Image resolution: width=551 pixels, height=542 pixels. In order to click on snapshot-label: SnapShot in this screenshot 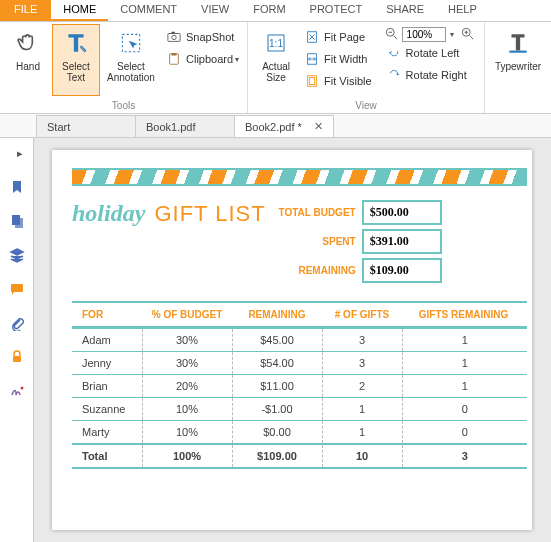, I will do `click(210, 37)`.